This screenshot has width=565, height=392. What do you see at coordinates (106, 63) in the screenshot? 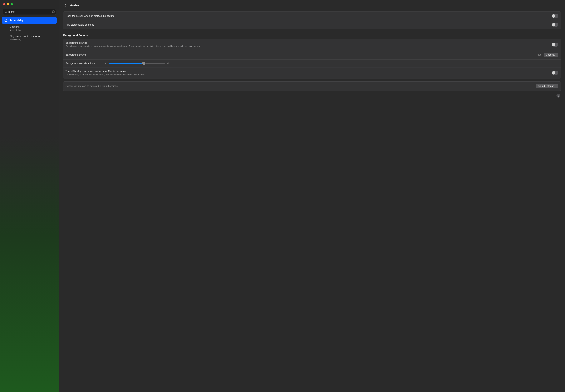
I see `volume-low-icon` at bounding box center [106, 63].